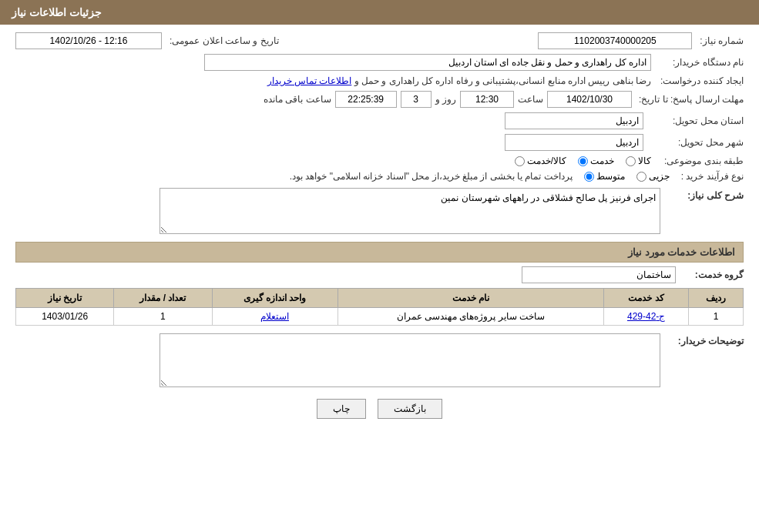 Image resolution: width=759 pixels, height=532 pixels. I want to click on category-kala-khadamat-label: کالا/خدمت, so click(547, 161).